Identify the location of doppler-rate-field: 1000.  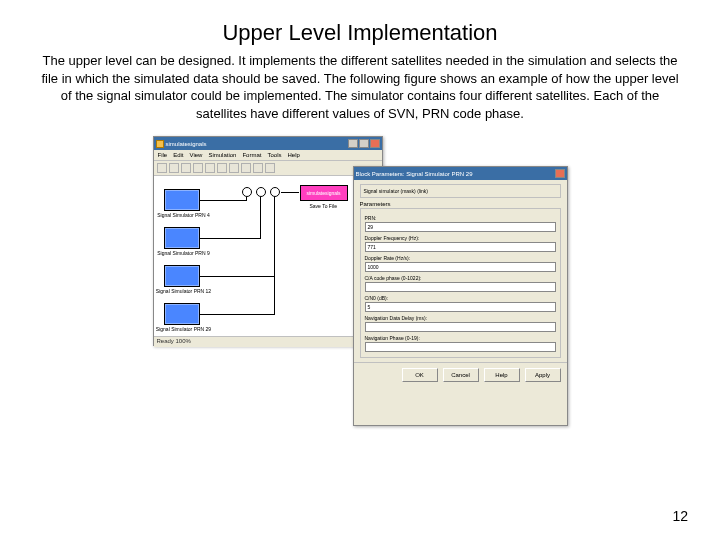
(460, 267).